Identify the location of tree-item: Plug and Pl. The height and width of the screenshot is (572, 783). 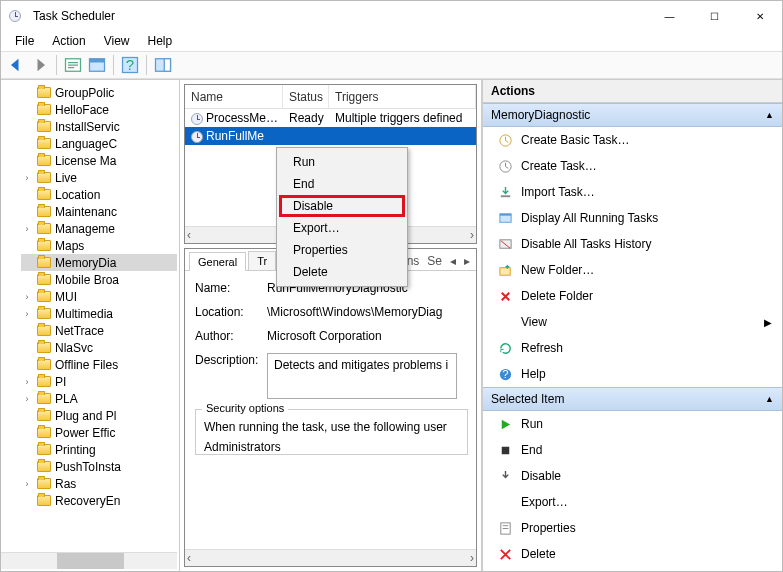
(99, 416).